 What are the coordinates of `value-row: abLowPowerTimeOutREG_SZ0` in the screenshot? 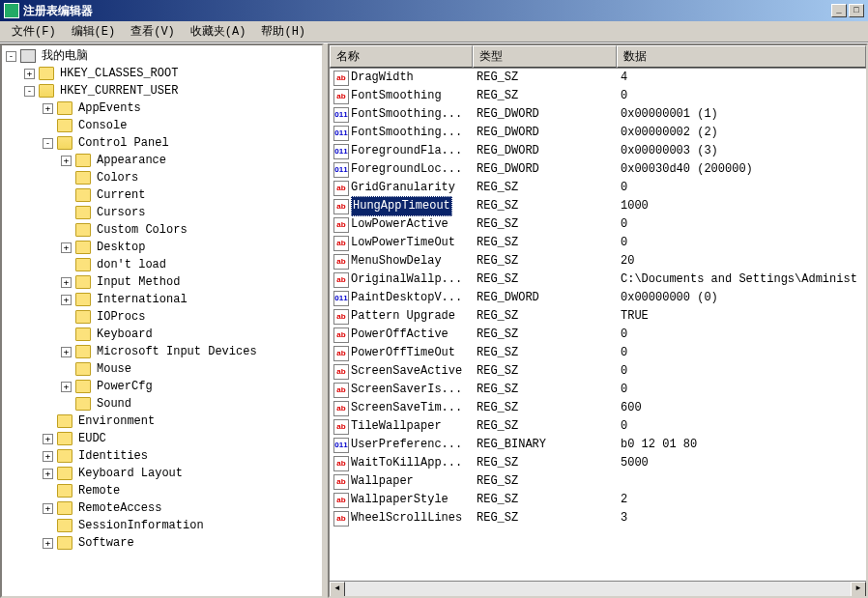 It's located at (597, 243).